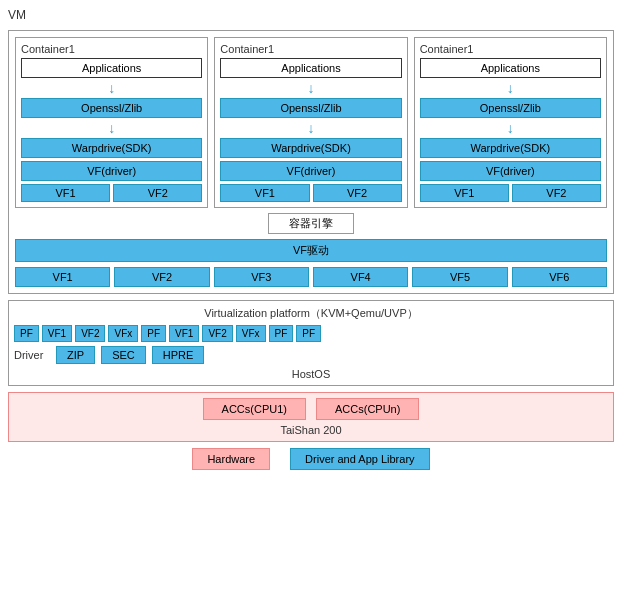 This screenshot has height=601, width=622. What do you see at coordinates (184, 334) in the screenshot?
I see `pf-cell-5: VF1` at bounding box center [184, 334].